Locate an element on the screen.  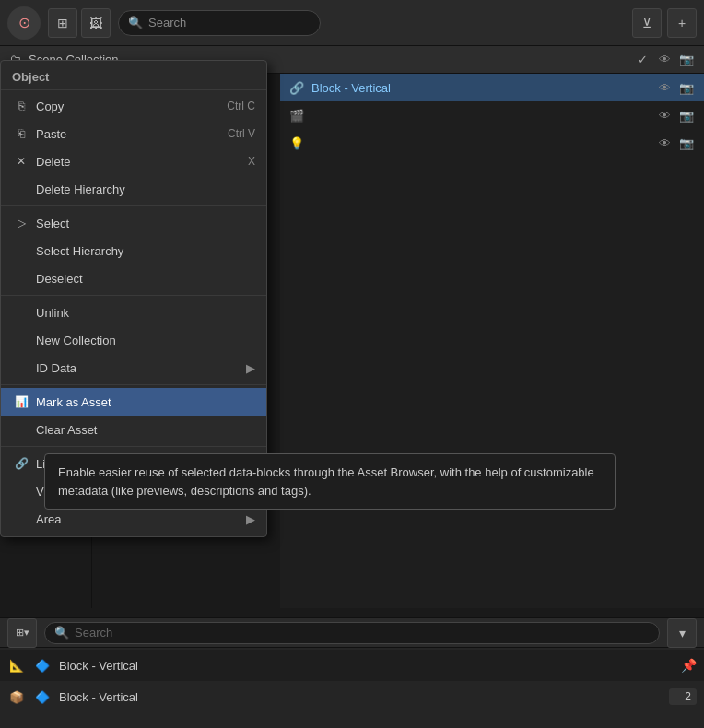
search-icon: 🔍 is located at coordinates (135, 22).